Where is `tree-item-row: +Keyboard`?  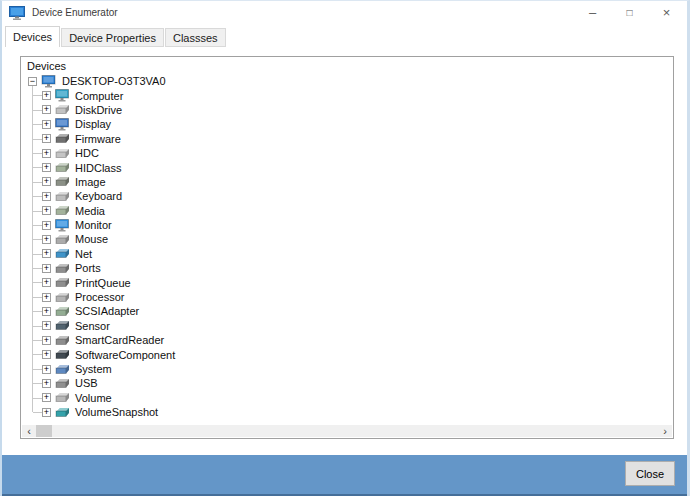
tree-item-row: +Keyboard is located at coordinates (347, 196).